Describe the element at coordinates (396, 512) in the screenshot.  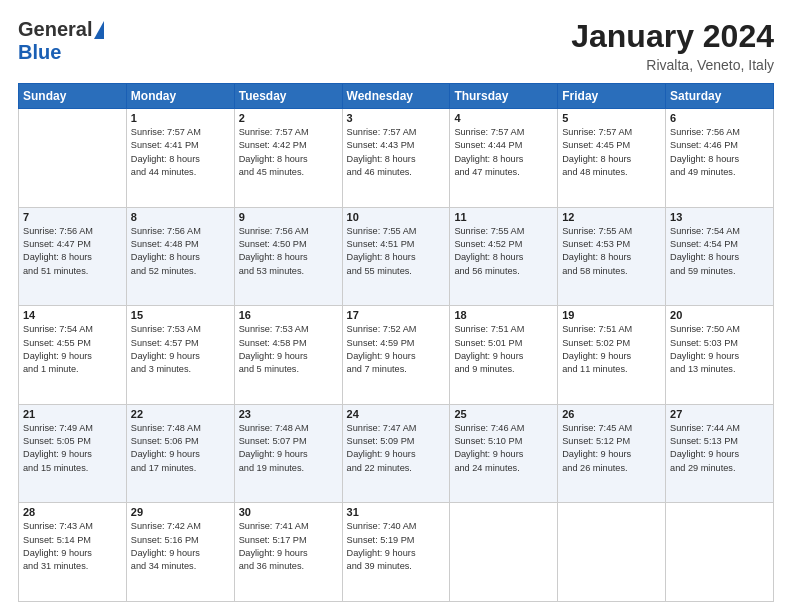
I see `day-number: 31` at that location.